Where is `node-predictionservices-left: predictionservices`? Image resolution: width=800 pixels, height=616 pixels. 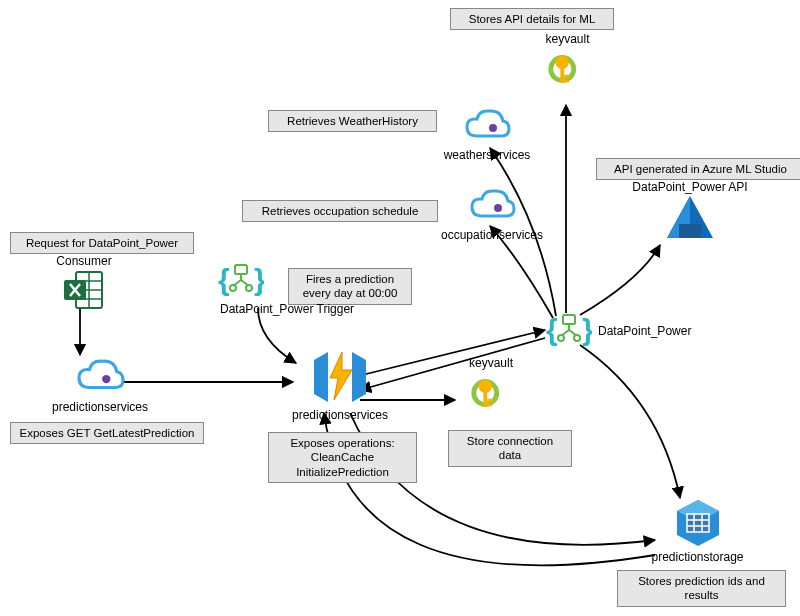
node-predictionservices-left: predictionservices is located at coordinates (100, 385).